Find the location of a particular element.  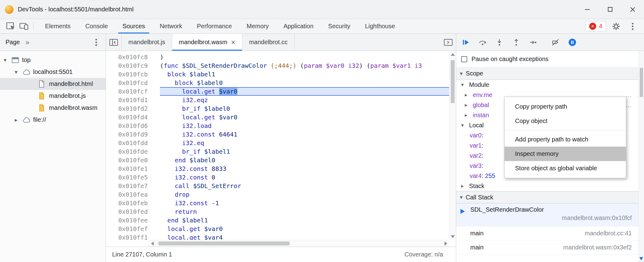

kebab-menu-icon is located at coordinates (633, 26).